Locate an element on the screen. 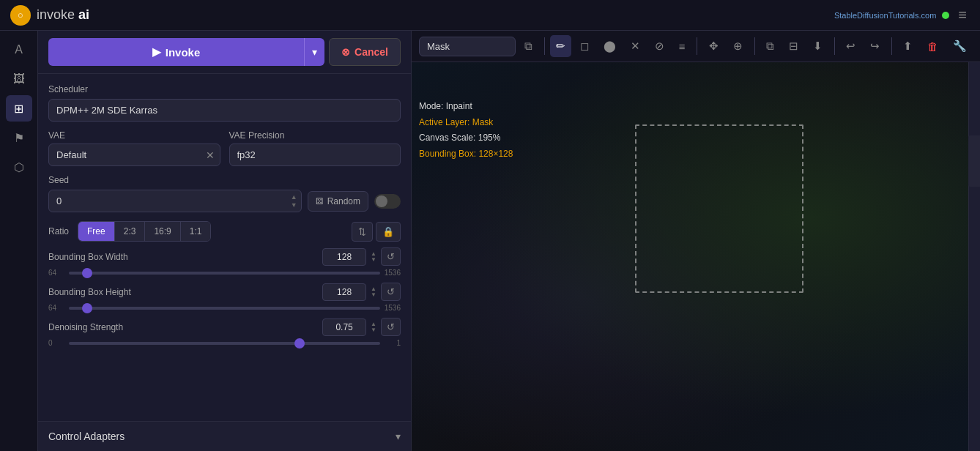 The height and width of the screenshot is (451, 980). bbox-width-slider is located at coordinates (224, 273).